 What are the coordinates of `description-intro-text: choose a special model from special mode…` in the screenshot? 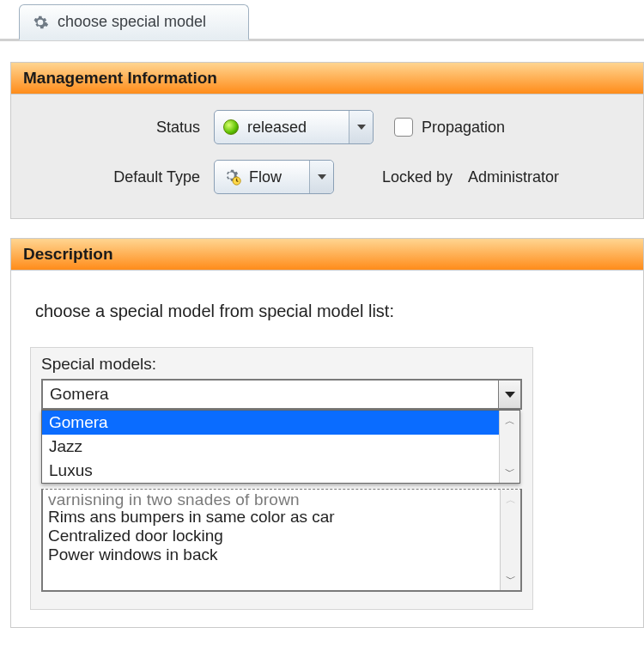 It's located at (339, 311).